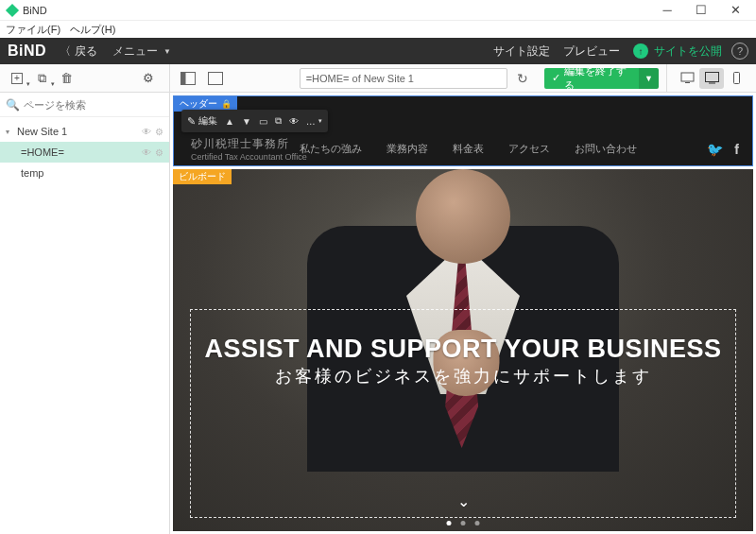  What do you see at coordinates (740, 51) in the screenshot?
I see `help-icon: ?` at bounding box center [740, 51].